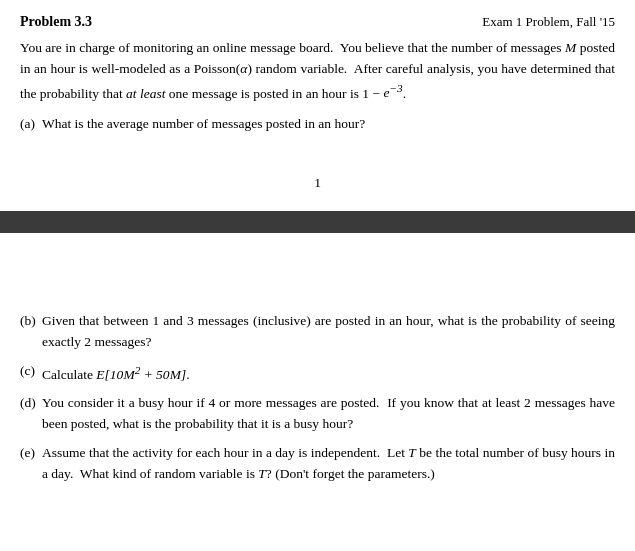  I want to click on part-d: (d) You consider it a busy hour if 4 or …, so click(318, 414).